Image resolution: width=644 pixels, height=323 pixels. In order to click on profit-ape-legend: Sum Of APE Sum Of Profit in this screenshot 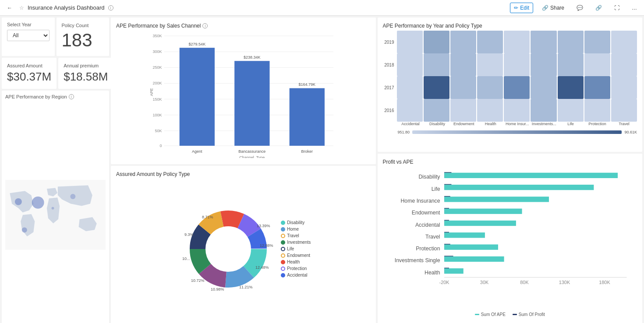, I will do `click(510, 314)`.